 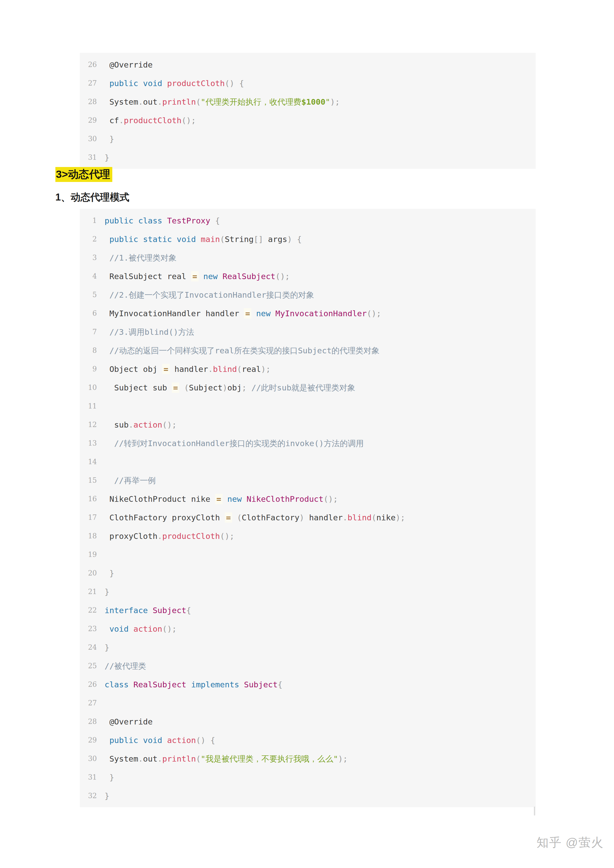 What do you see at coordinates (308, 157) in the screenshot?
I see `code-line: 31}` at bounding box center [308, 157].